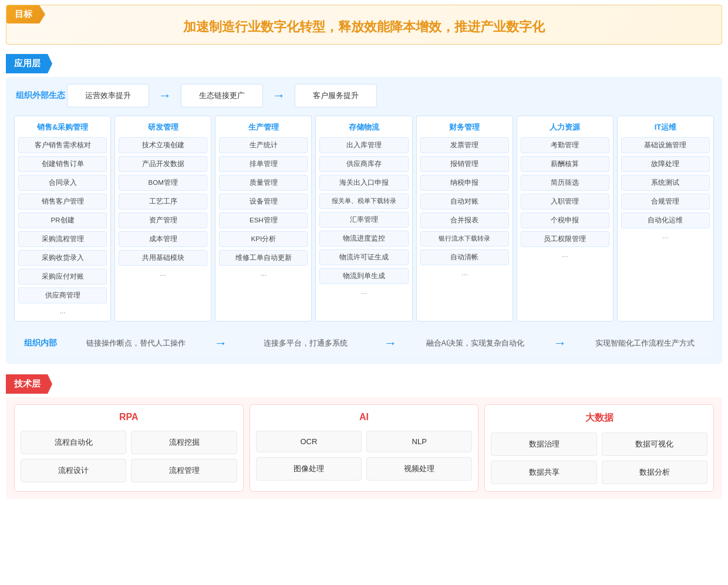 Image resolution: width=728 pixels, height=585 pixels. What do you see at coordinates (565, 183) in the screenshot?
I see `module-item: 简历筛选` at bounding box center [565, 183].